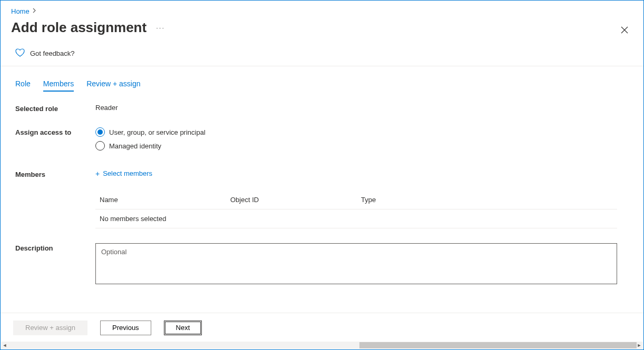 This screenshot has height=350, width=644. Describe the element at coordinates (20, 12) in the screenshot. I see `breadcrumb-home-link: Home` at that location.